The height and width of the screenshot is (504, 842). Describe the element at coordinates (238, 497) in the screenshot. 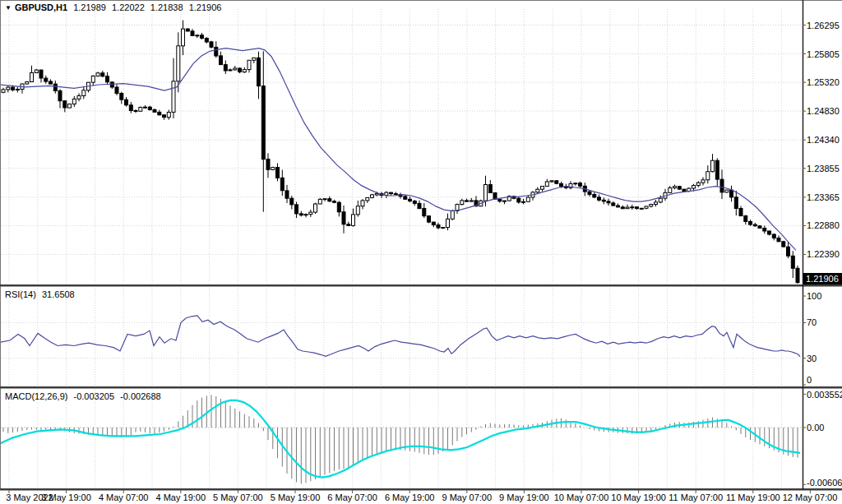

I see `time-axis-label: 5 May 07:00` at that location.